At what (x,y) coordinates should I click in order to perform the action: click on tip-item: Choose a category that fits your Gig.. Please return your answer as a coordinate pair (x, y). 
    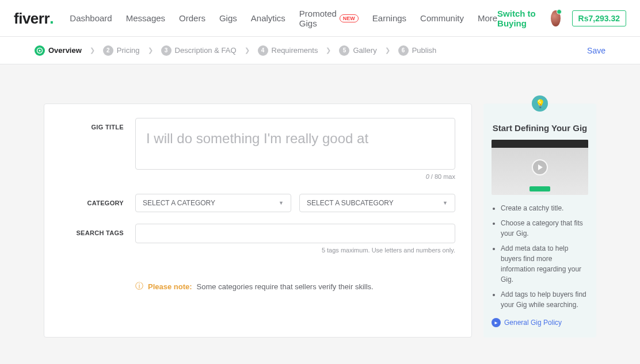
    Looking at the image, I should click on (544, 228).